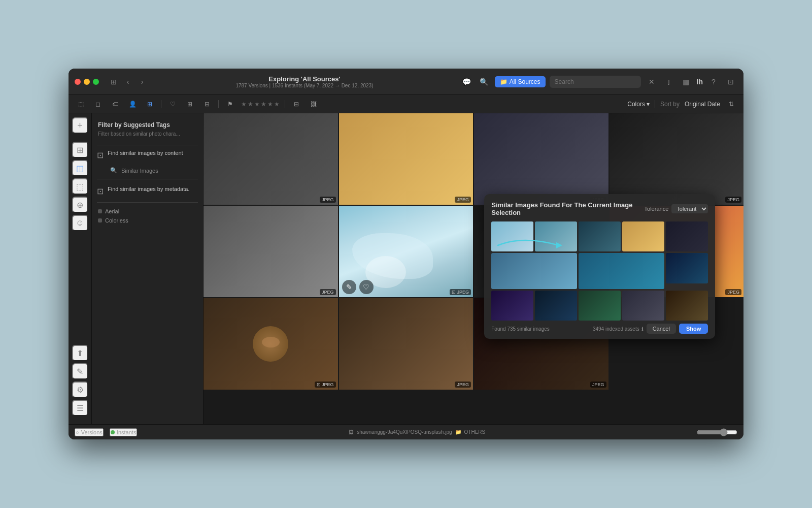 The height and width of the screenshot is (508, 812). I want to click on photo-monkey: ⊡JPEG, so click(271, 344).